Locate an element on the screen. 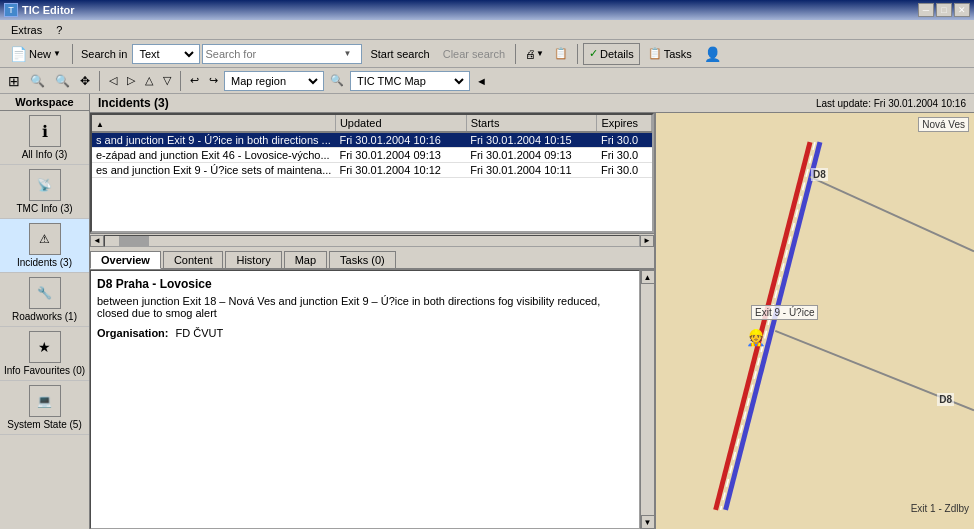 This screenshot has width=974, height=529. sidebar-item-all-info: ℹ All Info (3) is located at coordinates (44, 138).